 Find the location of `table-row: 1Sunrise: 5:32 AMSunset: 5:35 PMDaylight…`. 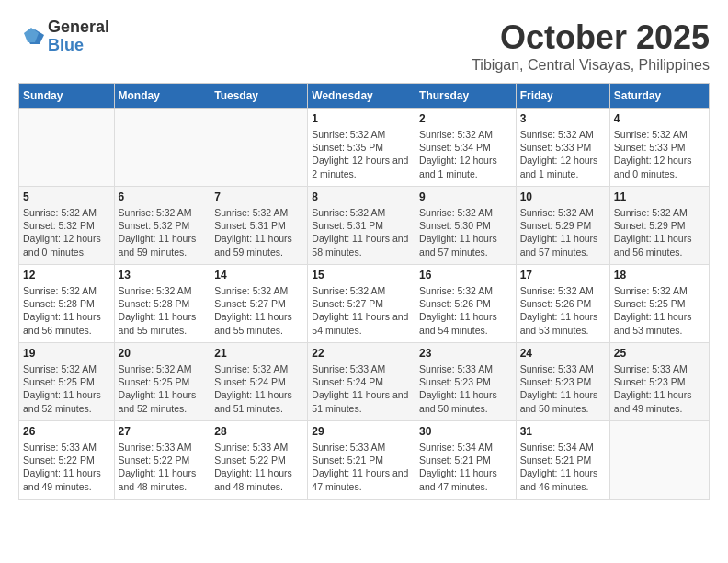

table-row: 1Sunrise: 5:32 AMSunset: 5:35 PMDaylight… is located at coordinates (362, 147).